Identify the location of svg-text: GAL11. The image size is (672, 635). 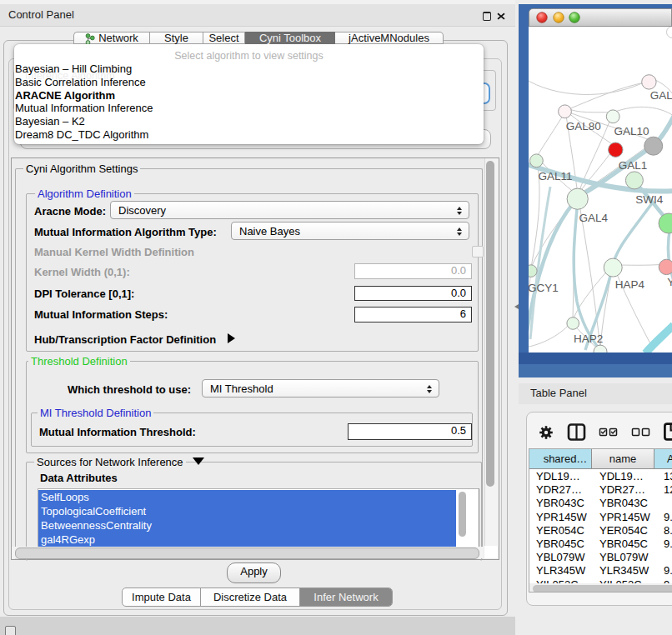
(555, 177).